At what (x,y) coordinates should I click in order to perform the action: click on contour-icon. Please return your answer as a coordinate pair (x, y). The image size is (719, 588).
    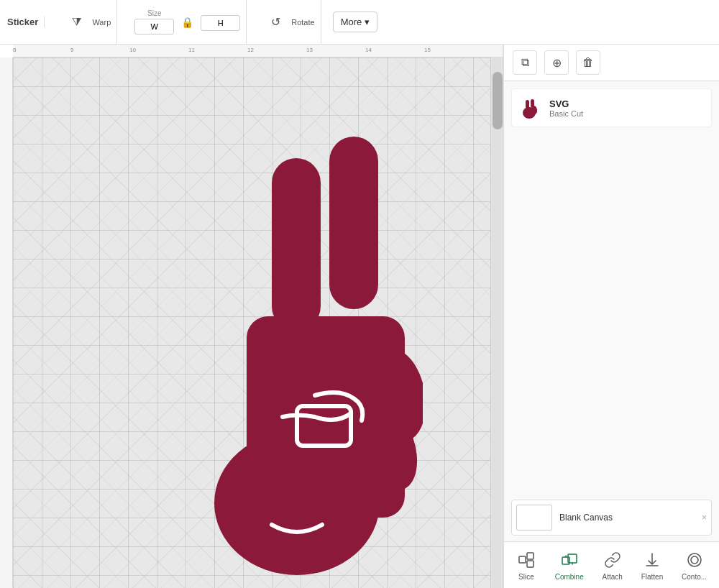
    Looking at the image, I should click on (695, 560).